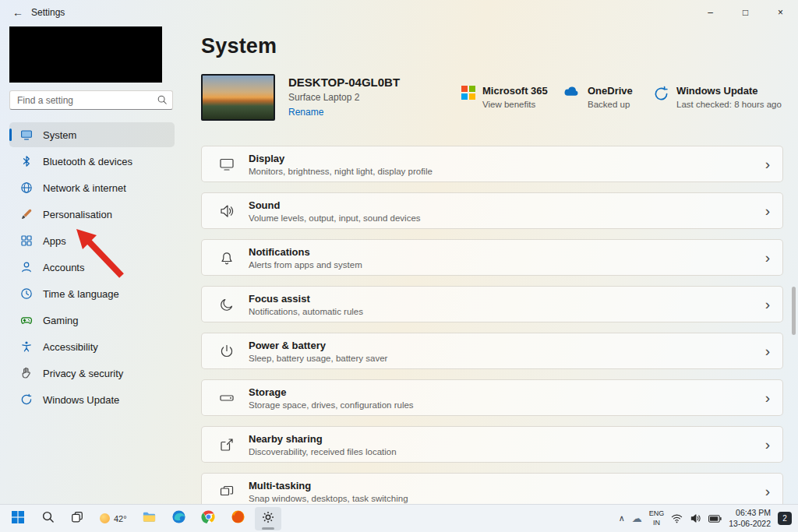  I want to click on setting-row-nearby-sharing: Nearby sharing Discoverability, received…, so click(493, 444).